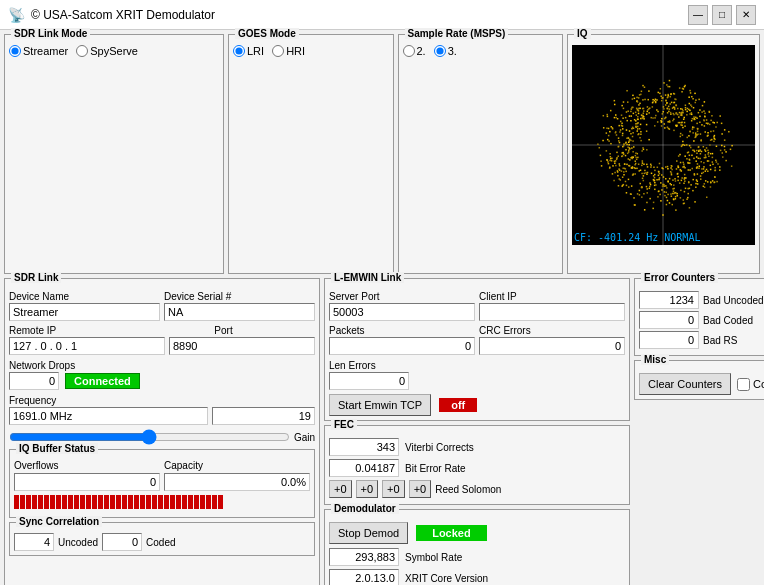  What do you see at coordinates (42, 366) in the screenshot?
I see `network-drops-label: Network Drops` at bounding box center [42, 366].